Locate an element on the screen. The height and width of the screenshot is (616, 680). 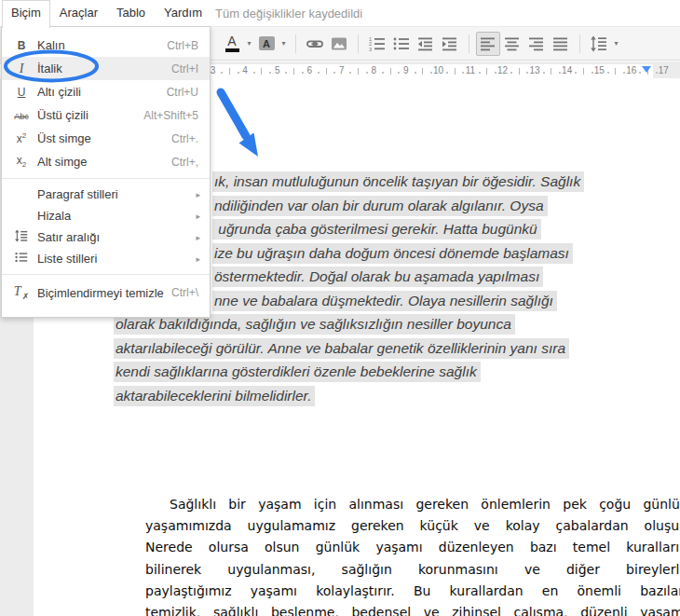
svg-text: 3 is located at coordinates (371, 48).